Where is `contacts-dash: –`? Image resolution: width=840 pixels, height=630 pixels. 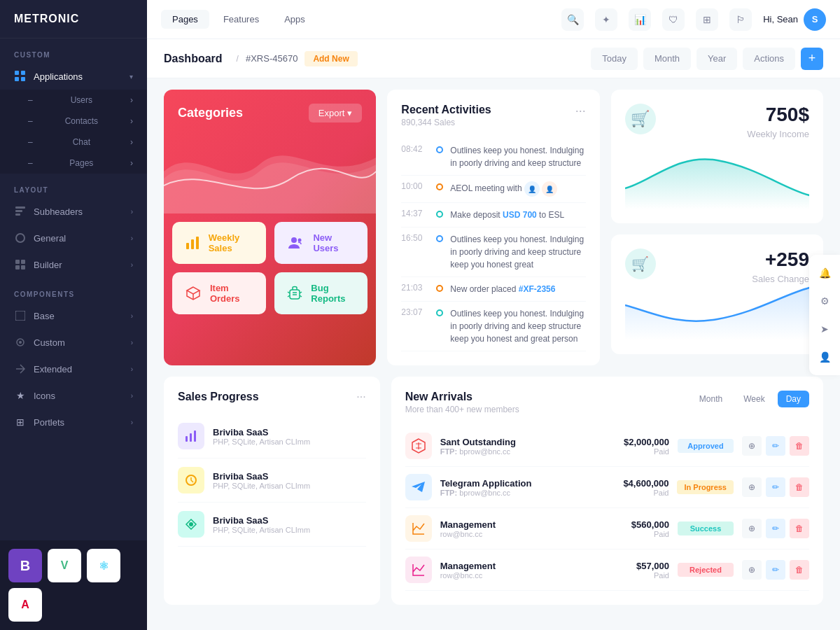
contacts-dash: – is located at coordinates (31, 121).